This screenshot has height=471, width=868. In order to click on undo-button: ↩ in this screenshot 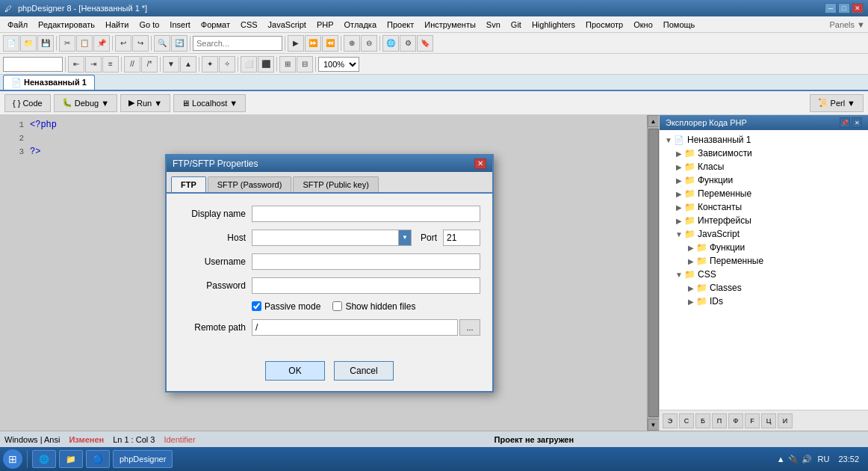, I will do `click(123, 43)`.